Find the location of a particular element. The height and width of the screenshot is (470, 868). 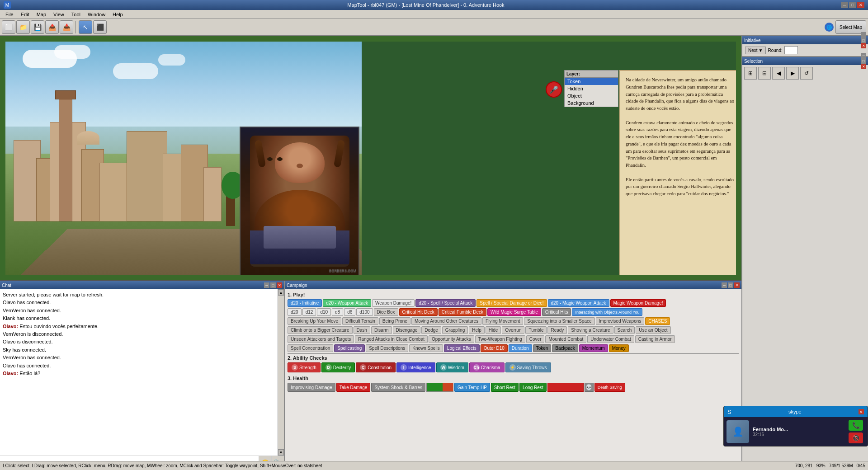

btn-d8: d8 is located at coordinates (337, 312).